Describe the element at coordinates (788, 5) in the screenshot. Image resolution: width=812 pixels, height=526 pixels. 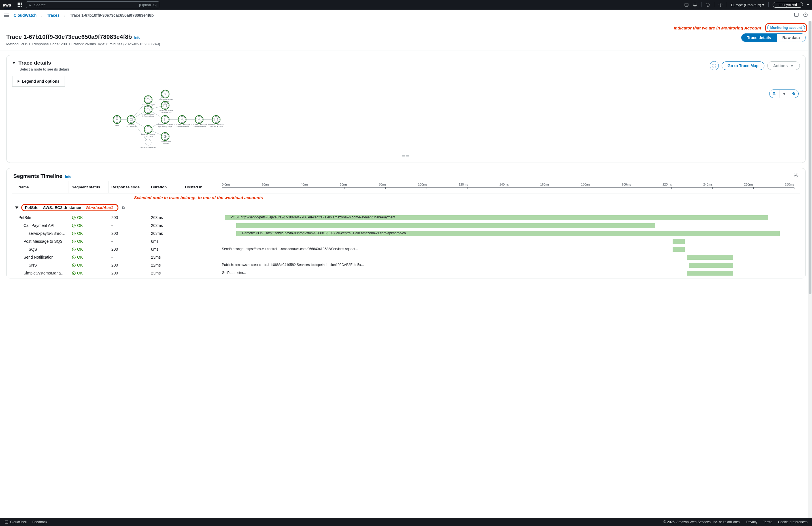
I see `user-menu: anonymized` at that location.